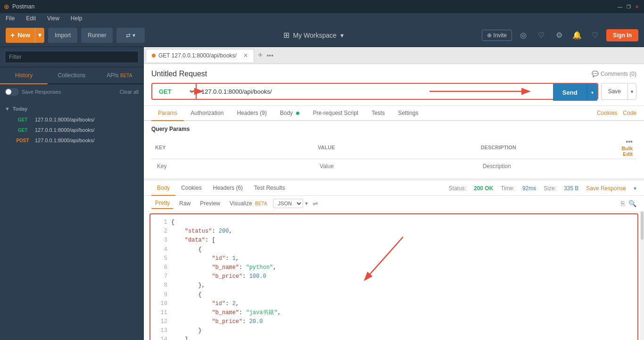  What do you see at coordinates (394, 203) in the screenshot?
I see `response-format-tabs: Pretty Raw Preview Visualize BETA JSON X…` at bounding box center [394, 203].